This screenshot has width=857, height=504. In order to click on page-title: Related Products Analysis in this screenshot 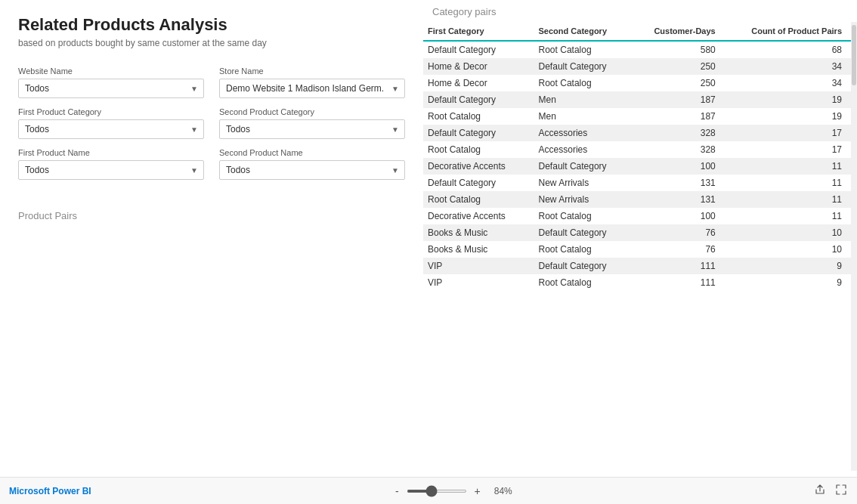, I will do `click(212, 25)`.